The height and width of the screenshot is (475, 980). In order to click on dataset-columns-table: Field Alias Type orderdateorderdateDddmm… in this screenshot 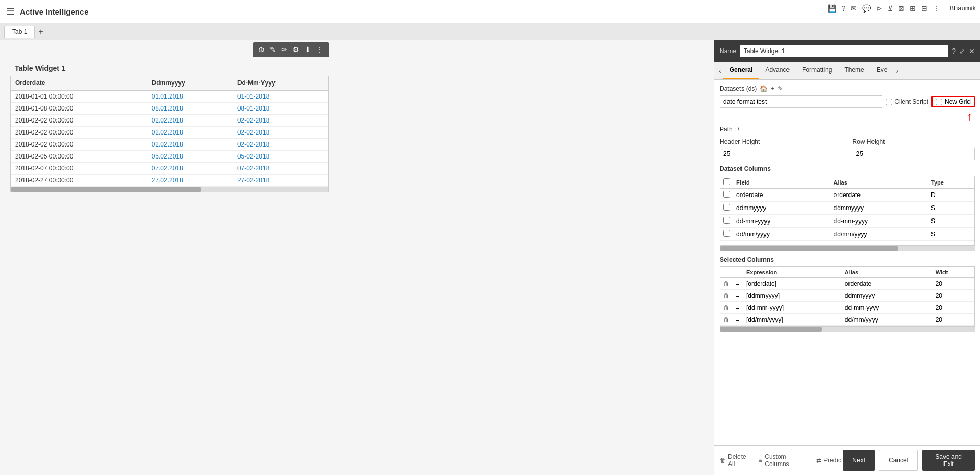, I will do `click(847, 209)`.